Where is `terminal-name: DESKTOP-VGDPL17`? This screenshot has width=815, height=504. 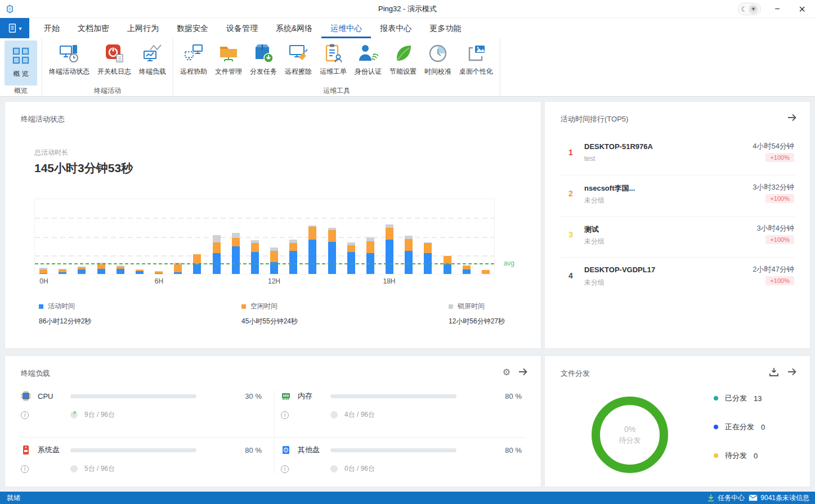
terminal-name: DESKTOP-VGDPL17 is located at coordinates (620, 270).